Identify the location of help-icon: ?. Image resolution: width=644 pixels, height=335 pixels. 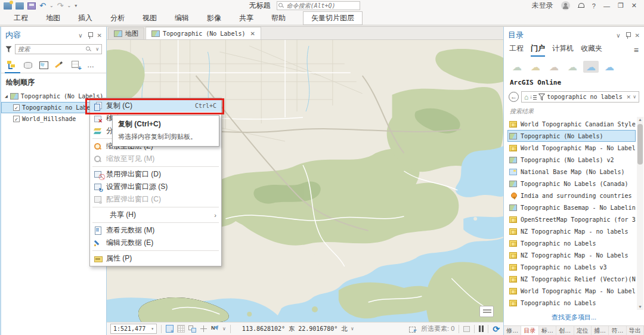
(594, 6).